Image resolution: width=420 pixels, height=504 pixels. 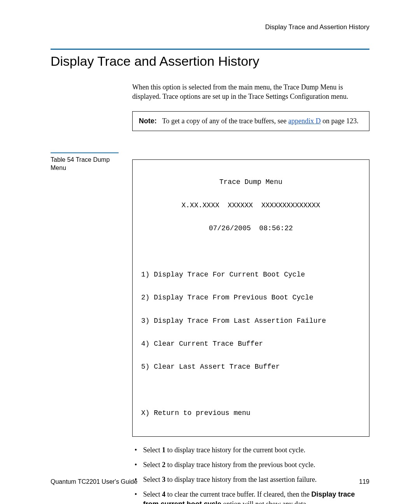 I want to click on menu-item-4: 4) Clear Current Trace Buffer, so click(x=251, y=344).